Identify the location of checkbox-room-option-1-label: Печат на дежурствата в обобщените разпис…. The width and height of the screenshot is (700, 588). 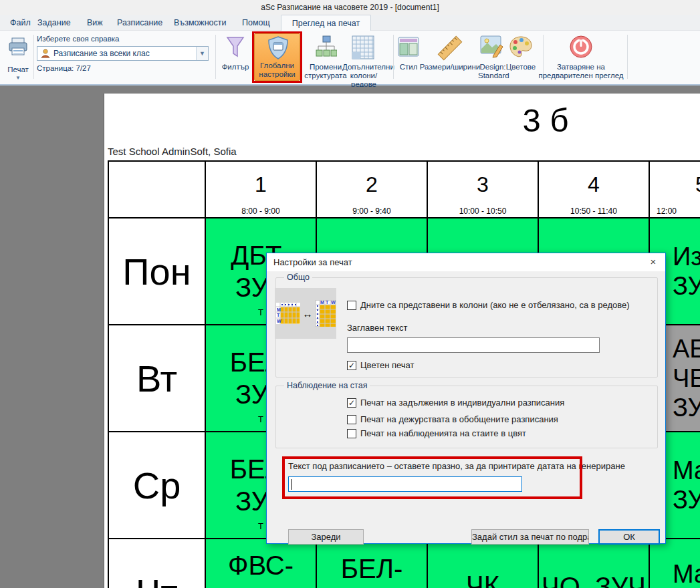
(459, 420).